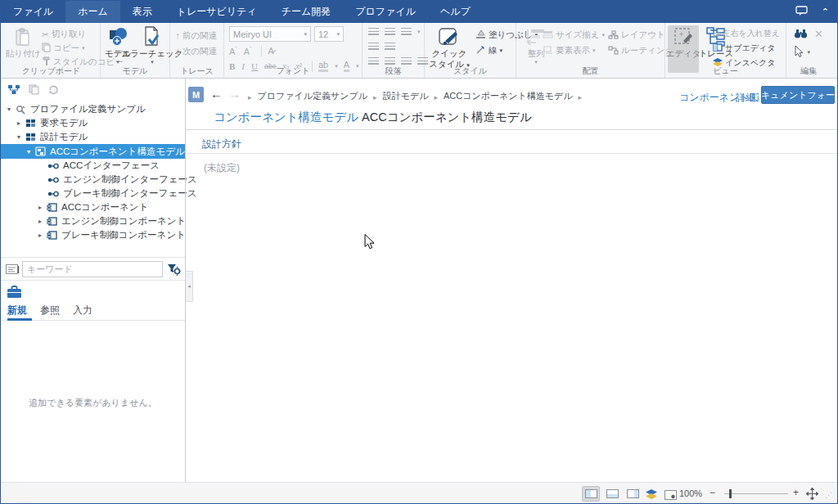 The image size is (838, 504). Describe the element at coordinates (373, 32) in the screenshot. I see `bullet-list-icon` at that location.